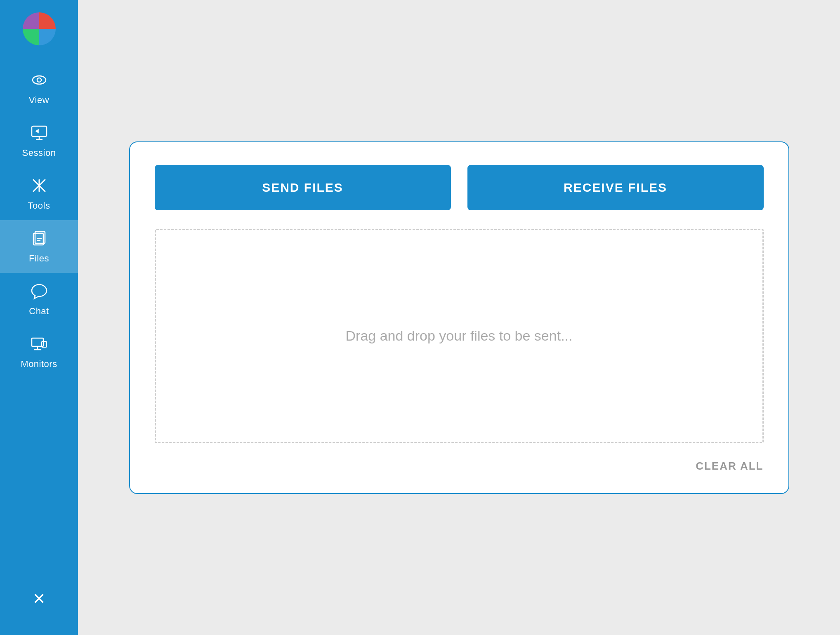  Describe the element at coordinates (39, 345) in the screenshot. I see `monitors-icon` at that location.